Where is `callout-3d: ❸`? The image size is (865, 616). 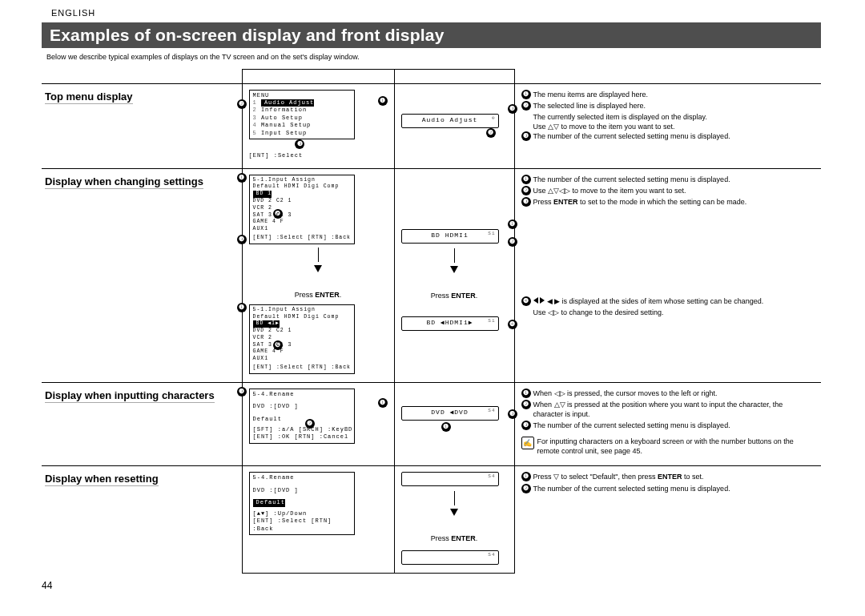 callout-3d: ❸ is located at coordinates (242, 392).